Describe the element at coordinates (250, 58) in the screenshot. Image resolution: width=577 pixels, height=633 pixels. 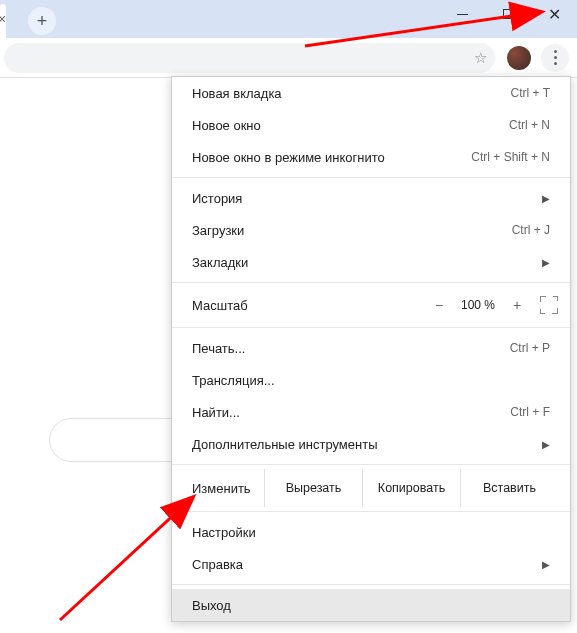
I see `address-bar: ☆` at that location.